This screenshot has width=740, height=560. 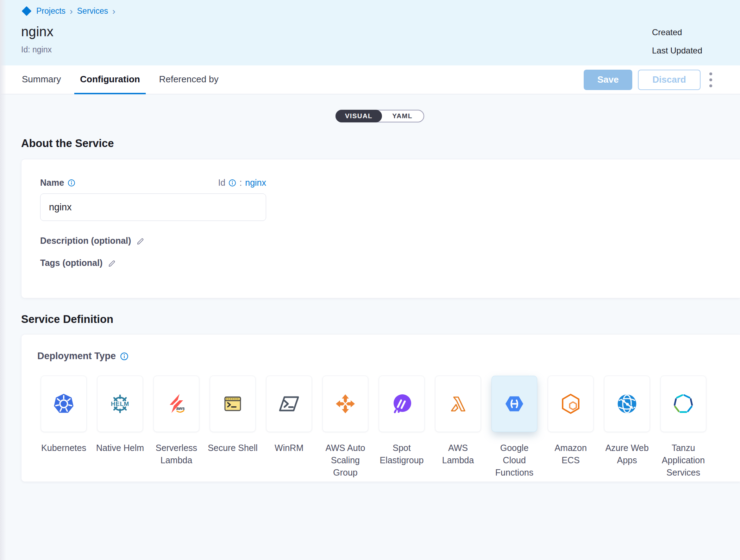 I want to click on deployment-type-amazon-ecs: Amazon ECS, so click(x=571, y=427).